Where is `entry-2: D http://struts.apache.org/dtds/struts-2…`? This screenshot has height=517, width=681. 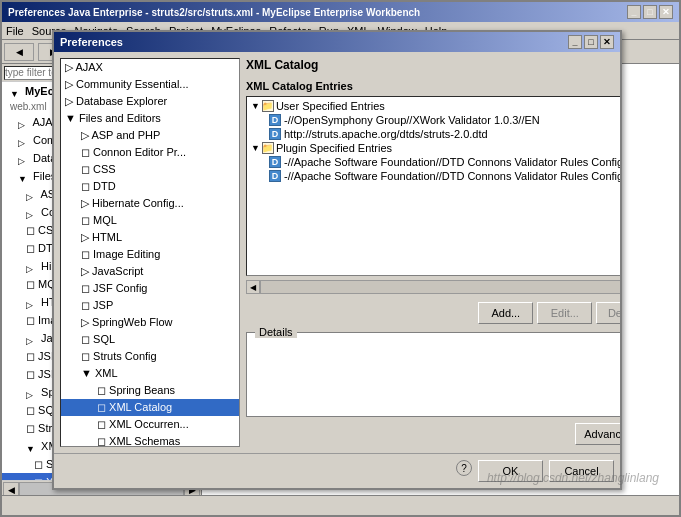 entry-2: D http://struts.apache.org/dtds/struts-2… is located at coordinates (434, 134).